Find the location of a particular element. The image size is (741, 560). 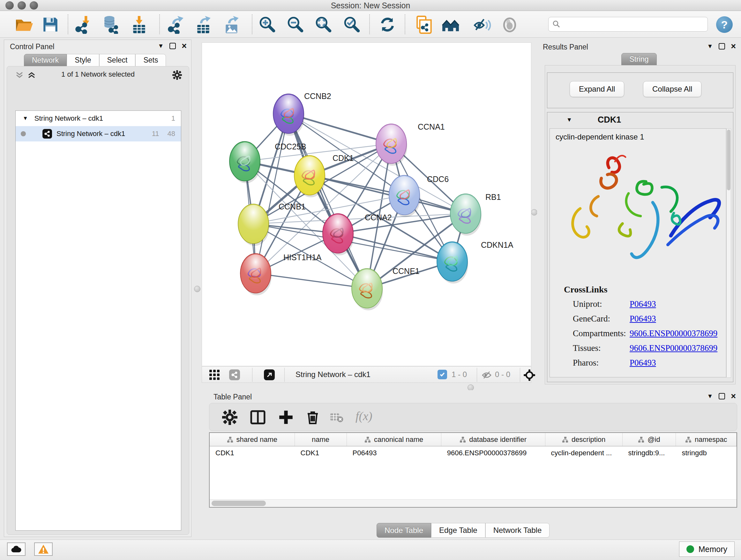

search-icon is located at coordinates (557, 24).